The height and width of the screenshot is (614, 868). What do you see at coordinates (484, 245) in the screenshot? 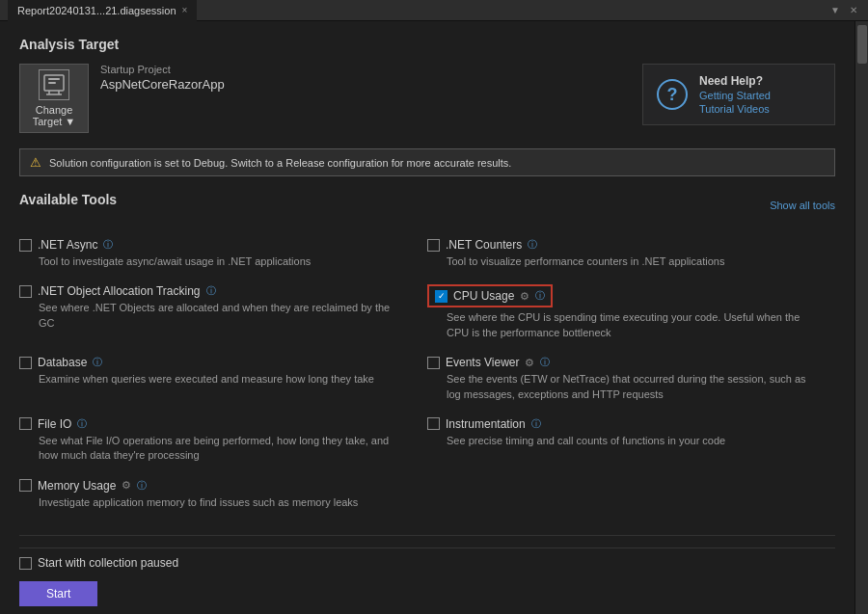
I see `tool-net-counters-name: .NET Counters` at bounding box center [484, 245].